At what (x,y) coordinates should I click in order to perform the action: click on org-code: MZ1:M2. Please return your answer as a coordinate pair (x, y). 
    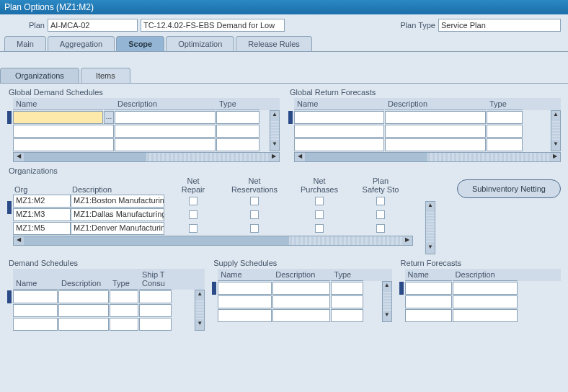
    Looking at the image, I should click on (42, 201).